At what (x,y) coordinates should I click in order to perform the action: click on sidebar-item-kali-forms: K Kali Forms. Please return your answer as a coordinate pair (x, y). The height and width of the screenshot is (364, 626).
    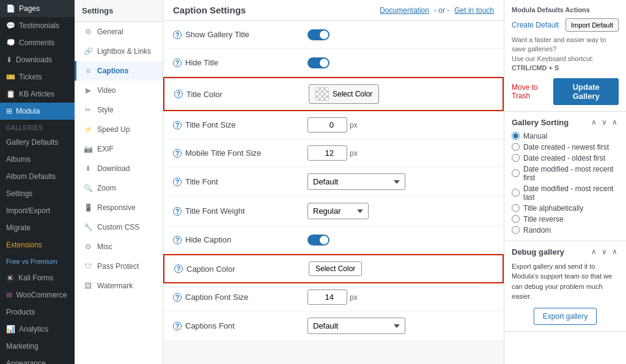
    Looking at the image, I should click on (37, 278).